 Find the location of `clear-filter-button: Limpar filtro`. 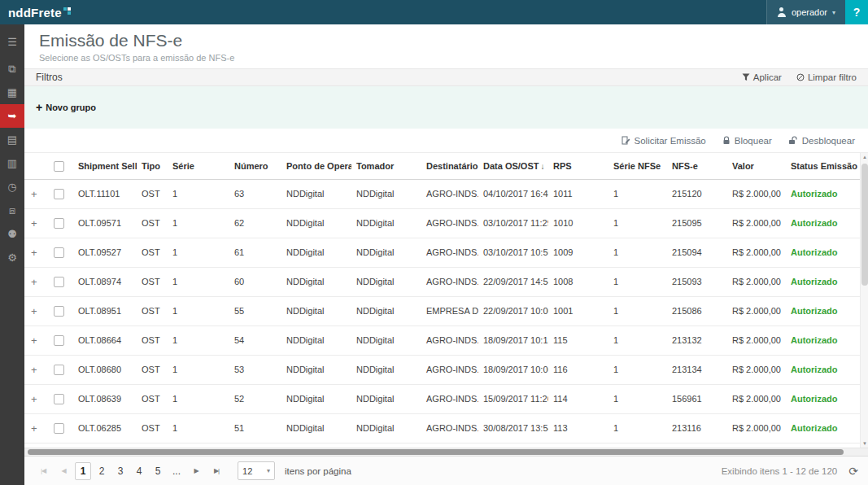

clear-filter-button: Limpar filtro is located at coordinates (827, 77).